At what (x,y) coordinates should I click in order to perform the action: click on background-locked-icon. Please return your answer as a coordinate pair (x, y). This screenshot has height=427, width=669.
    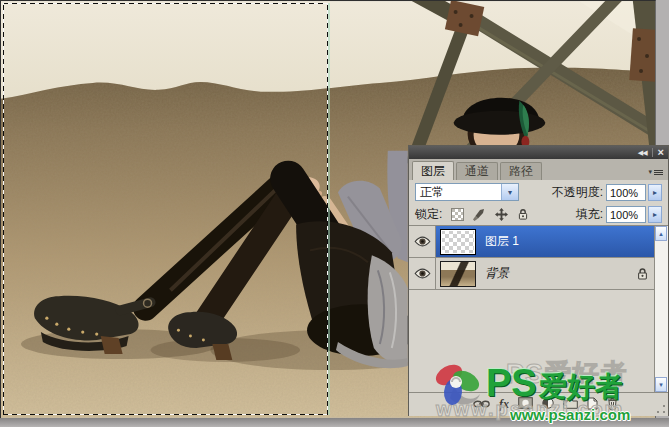
    Looking at the image, I should click on (642, 274).